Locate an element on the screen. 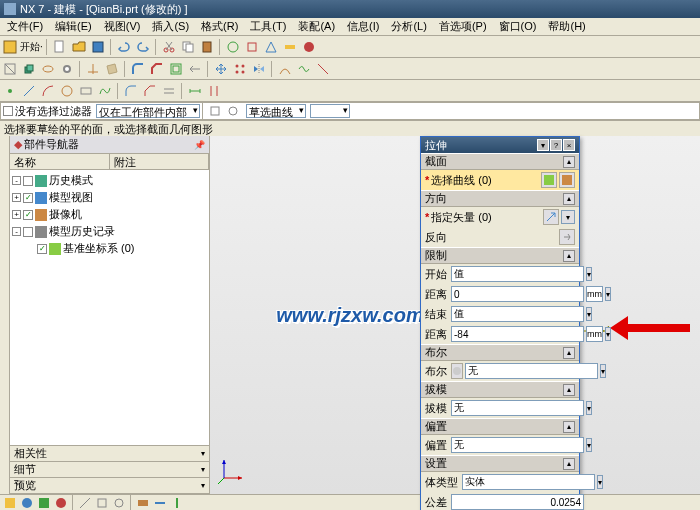 Image resolution: width=700 pixels, height=510 pixels. start-dd: ▾ is located at coordinates (589, 274).